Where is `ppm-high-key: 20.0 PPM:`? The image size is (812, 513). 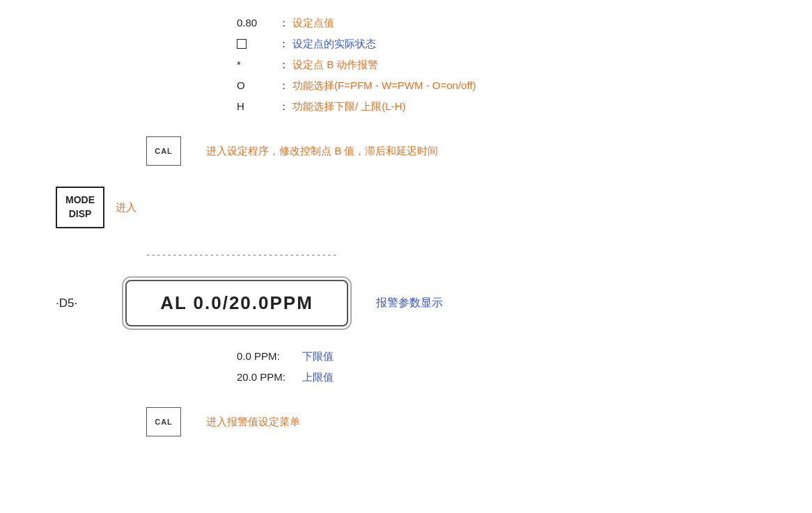
ppm-high-key: 20.0 PPM: is located at coordinates (268, 377).